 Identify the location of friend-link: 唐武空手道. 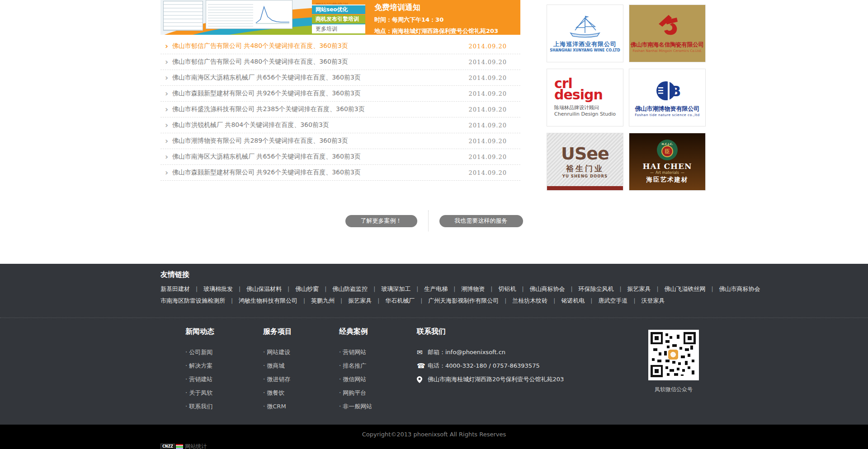
(619, 301).